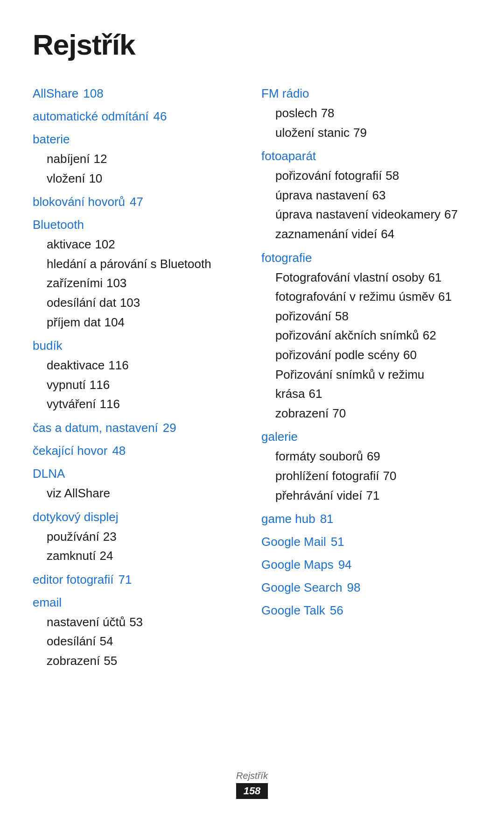 This screenshot has height=827, width=504. I want to click on index-entry-google-search: Google Search98, so click(366, 587).